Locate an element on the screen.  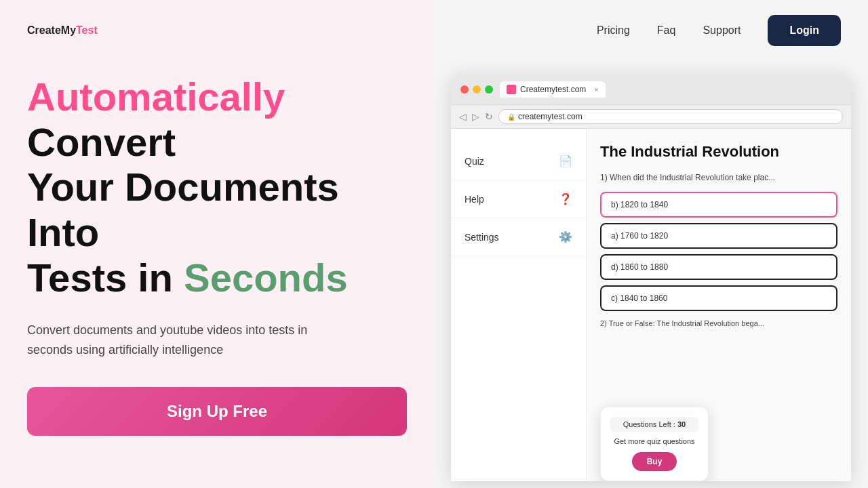
lock-icon: 🔒 is located at coordinates (511, 117).